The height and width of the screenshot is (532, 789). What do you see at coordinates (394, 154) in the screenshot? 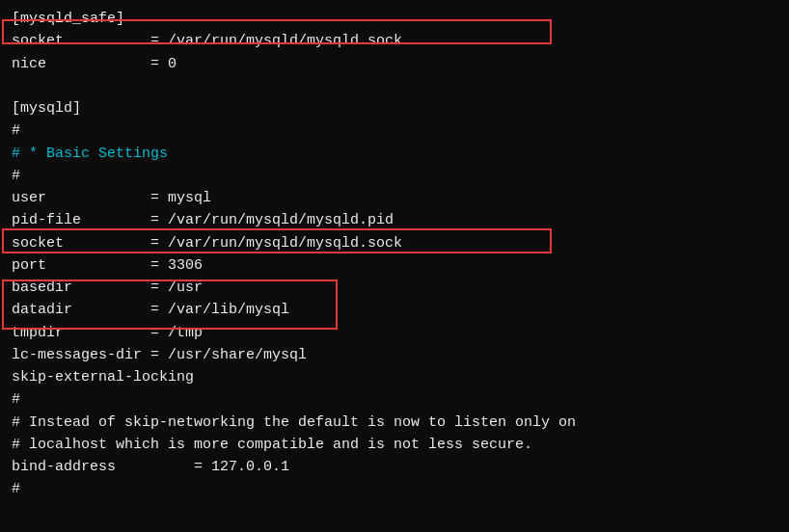
I see `line-basic-settings: # * Basic Settings` at bounding box center [394, 154].